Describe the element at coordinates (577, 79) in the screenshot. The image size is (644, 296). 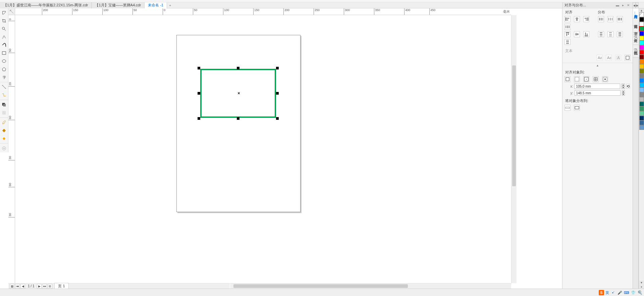
I see `align-to-page-edge` at that location.